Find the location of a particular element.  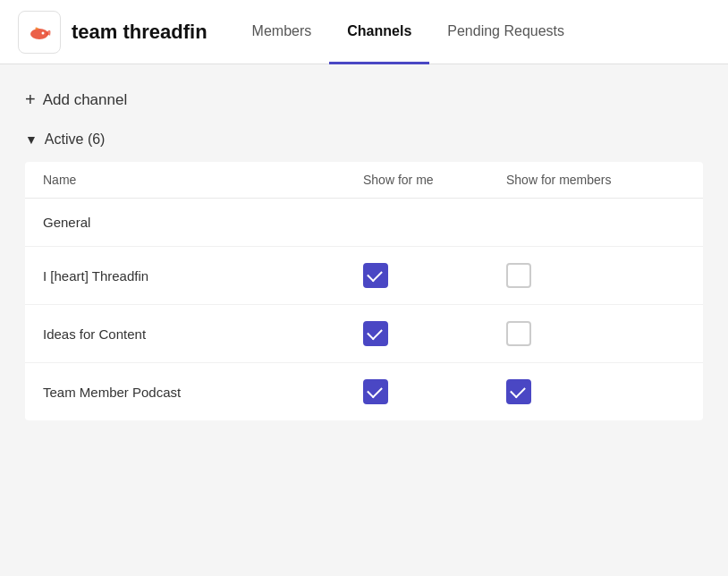

nav-tabs: Members Channels Pending Requests is located at coordinates (408, 32).